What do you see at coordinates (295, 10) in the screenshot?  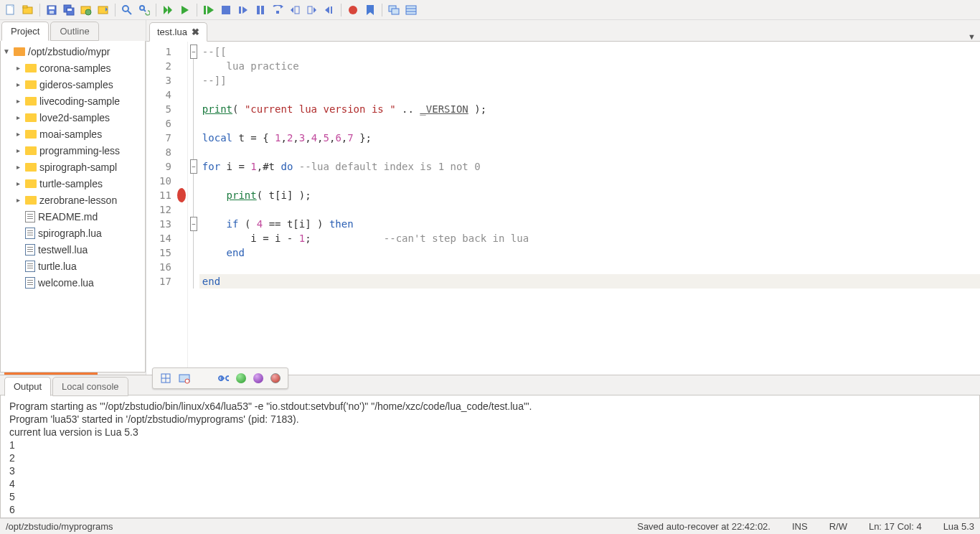 I see `step-out-icon` at bounding box center [295, 10].